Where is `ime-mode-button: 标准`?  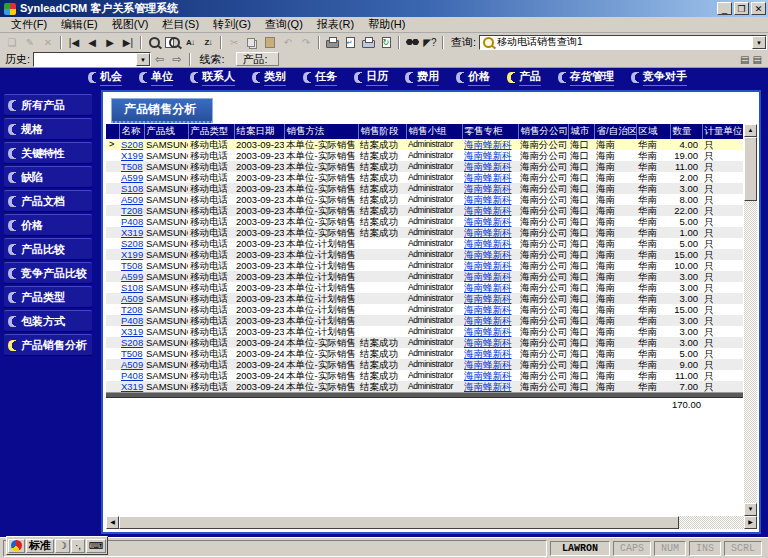 ime-mode-button: 标准 is located at coordinates (40, 546).